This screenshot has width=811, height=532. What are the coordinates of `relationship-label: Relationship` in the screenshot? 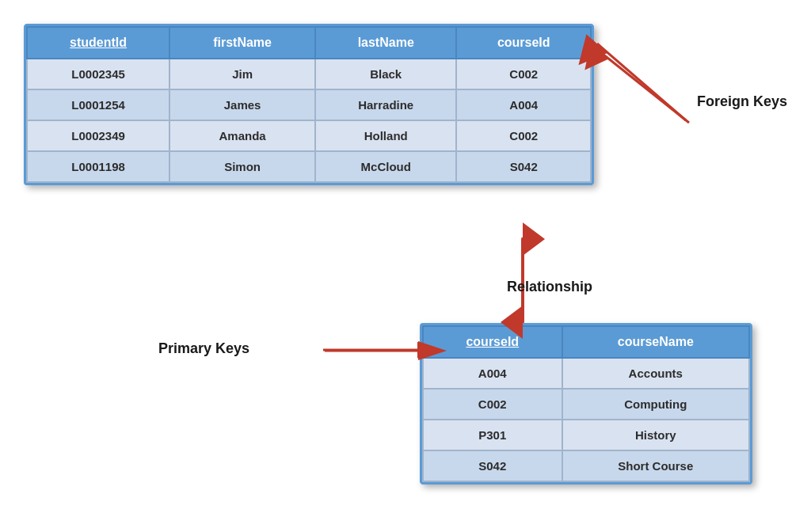 It's located at (550, 287).